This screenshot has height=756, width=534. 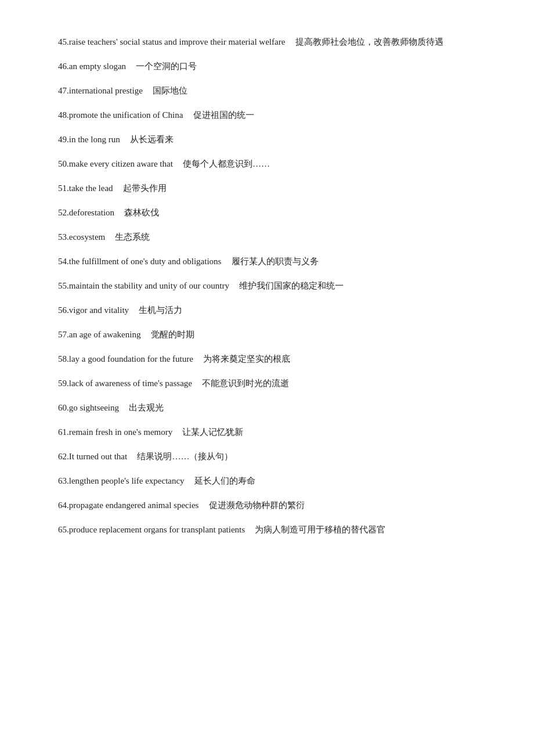 What do you see at coordinates (267, 164) in the screenshot?
I see `list-item: 50.make every citizen aware that 使每个人都意识…` at bounding box center [267, 164].